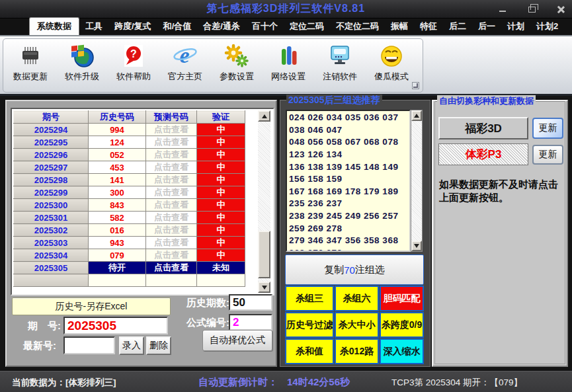 Image resolution: width=572 pixels, height=392 pixels. I want to click on table-row: 2025295124点击查看中, so click(130, 143).